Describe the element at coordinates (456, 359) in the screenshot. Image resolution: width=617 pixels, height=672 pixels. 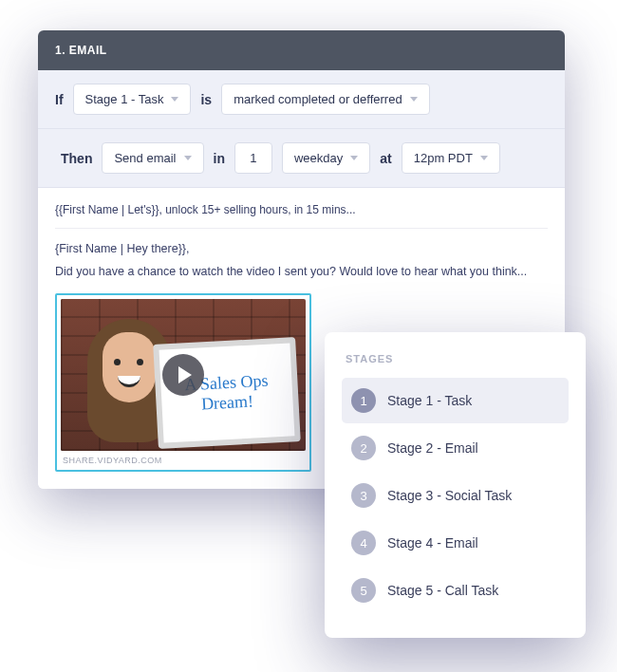
I see `stages-title: STAGES` at that location.